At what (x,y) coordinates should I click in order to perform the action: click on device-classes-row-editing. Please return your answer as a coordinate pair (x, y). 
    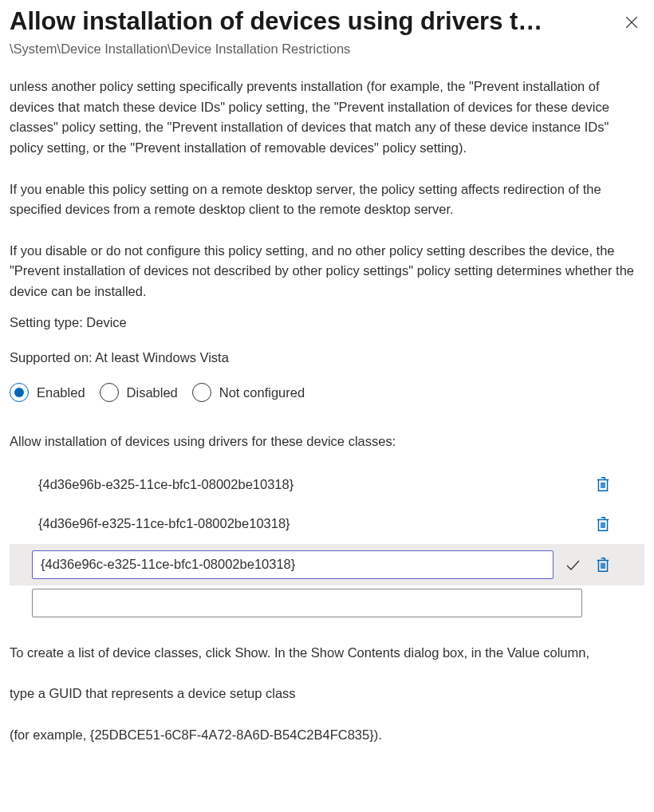
    Looking at the image, I should click on (327, 565).